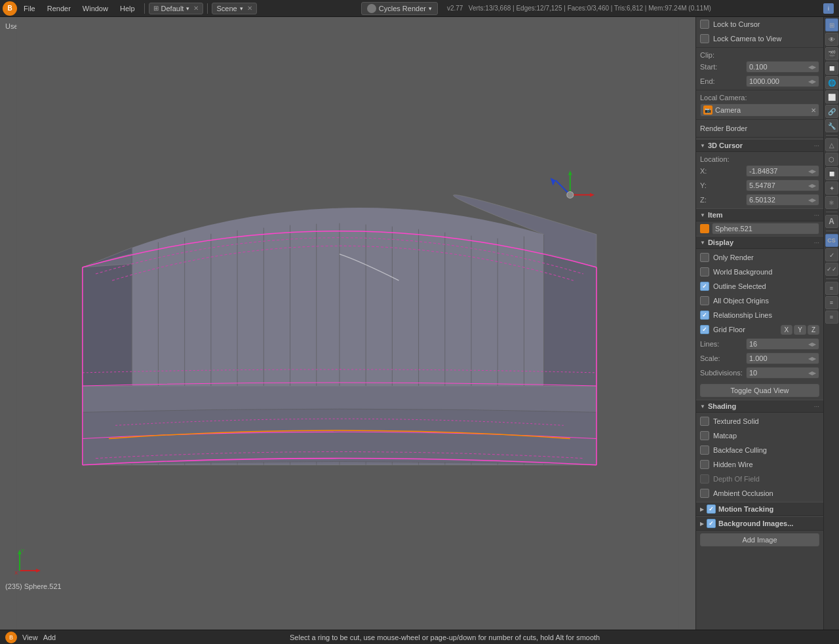 Image resolution: width=839 pixels, height=644 pixels. Describe the element at coordinates (760, 272) in the screenshot. I see `world-background-row: World Background` at that location.